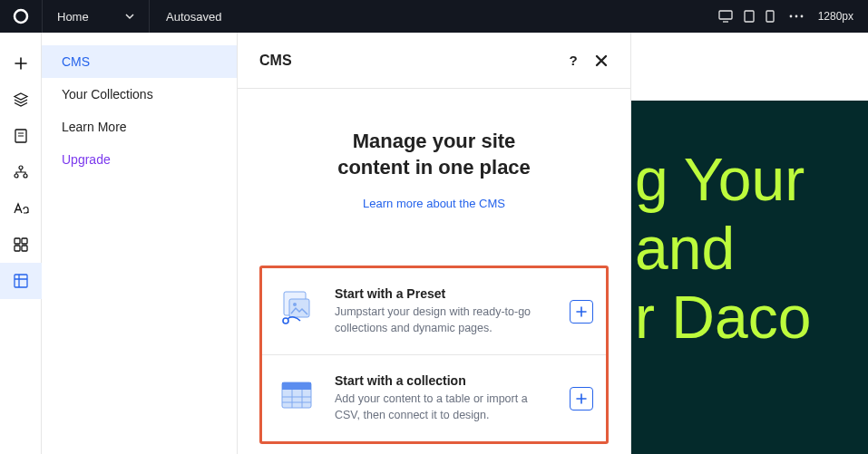 This screenshot has width=868, height=454. What do you see at coordinates (601, 61) in the screenshot?
I see `close-icon` at bounding box center [601, 61].